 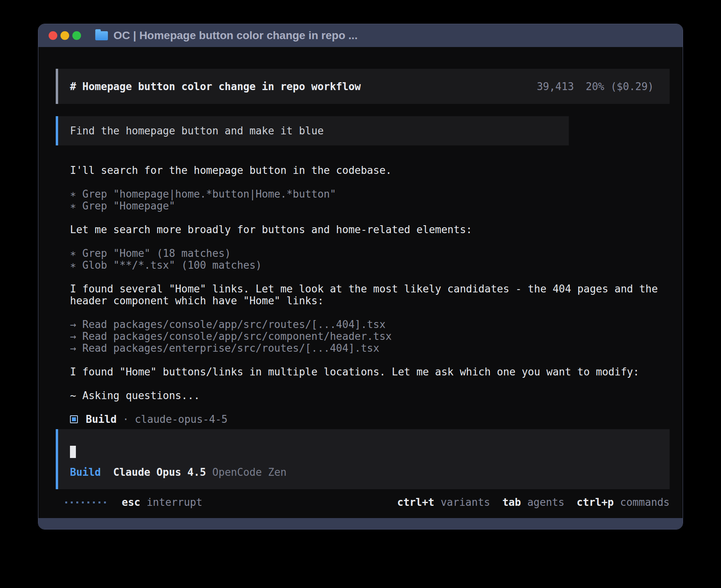 I want to click on status-bar: esc interrupt ctrl+t variants tab agents…, so click(x=363, y=502).